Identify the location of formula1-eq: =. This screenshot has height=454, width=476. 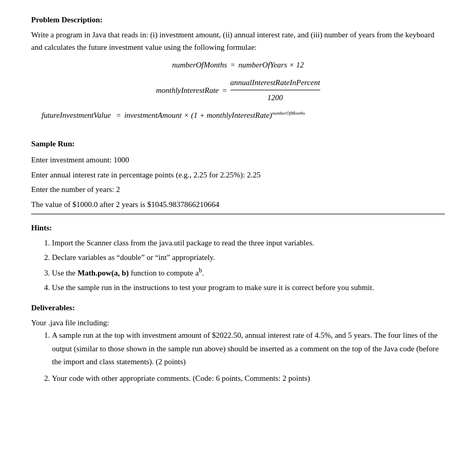
(233, 65).